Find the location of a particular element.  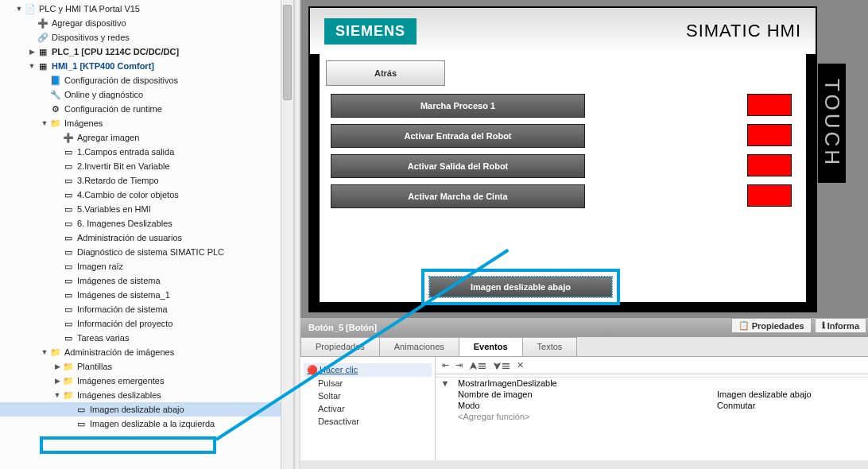

tree-item: ▶▦PLC_1 [CPU 1214C DC/DC/DC] is located at coordinates (146, 52).